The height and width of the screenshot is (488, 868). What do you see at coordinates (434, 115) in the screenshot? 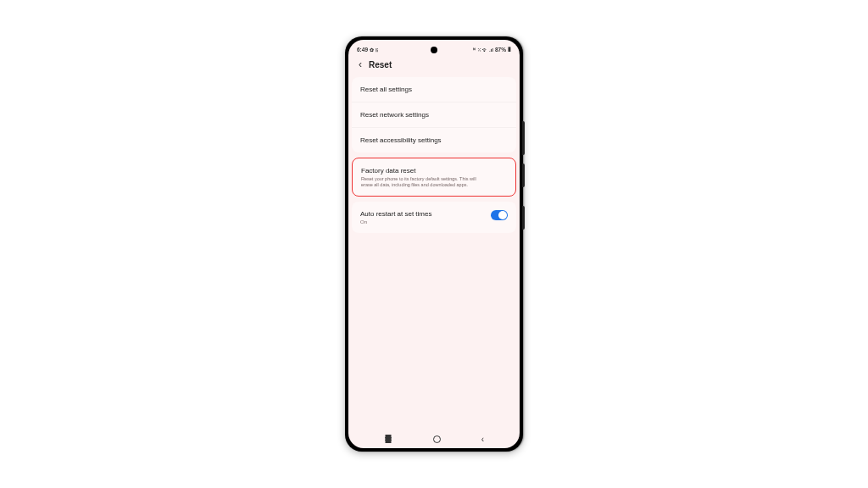
I see `item-reset-network-settings: Reset network settings` at bounding box center [434, 115].